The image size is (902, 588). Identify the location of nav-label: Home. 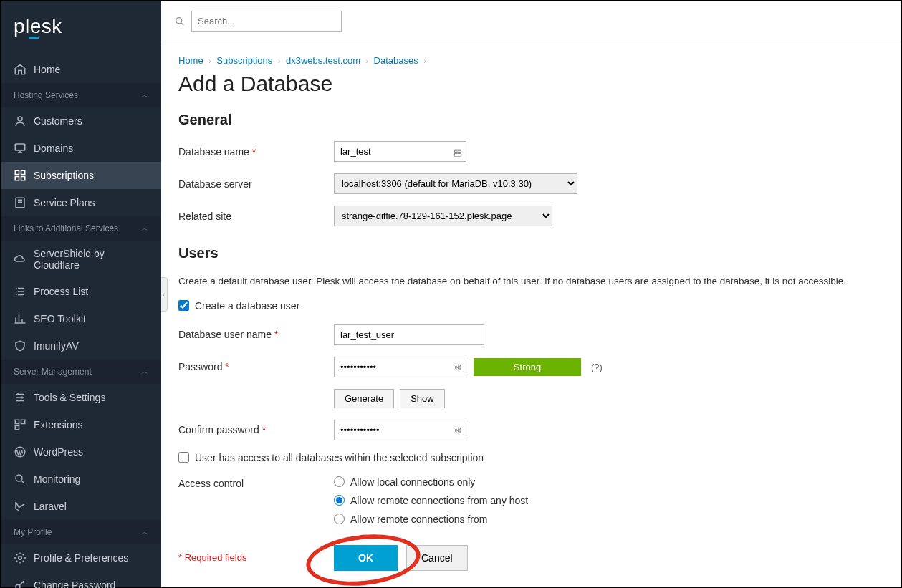
(47, 69).